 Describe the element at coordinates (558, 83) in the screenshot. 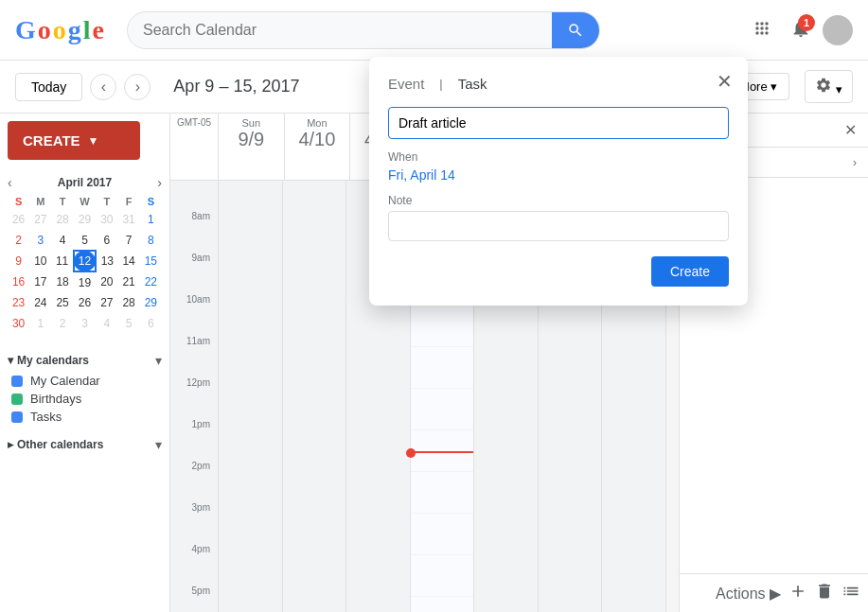

I see `popup-tabs: Event | Task` at that location.